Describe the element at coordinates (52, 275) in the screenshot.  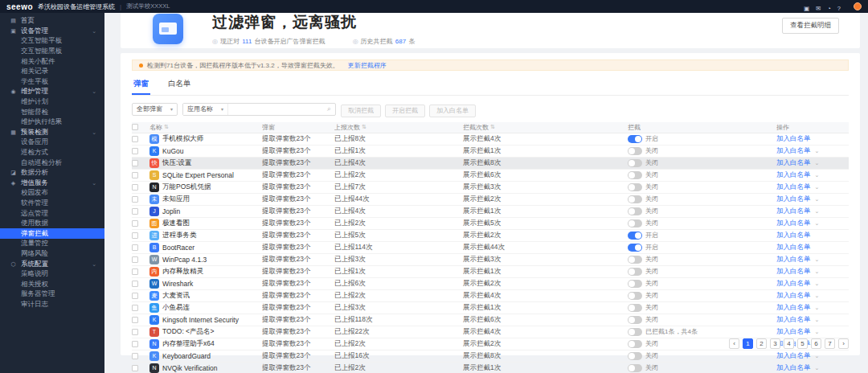
I see `sidebar-item-策略说明: 策略说明` at that location.